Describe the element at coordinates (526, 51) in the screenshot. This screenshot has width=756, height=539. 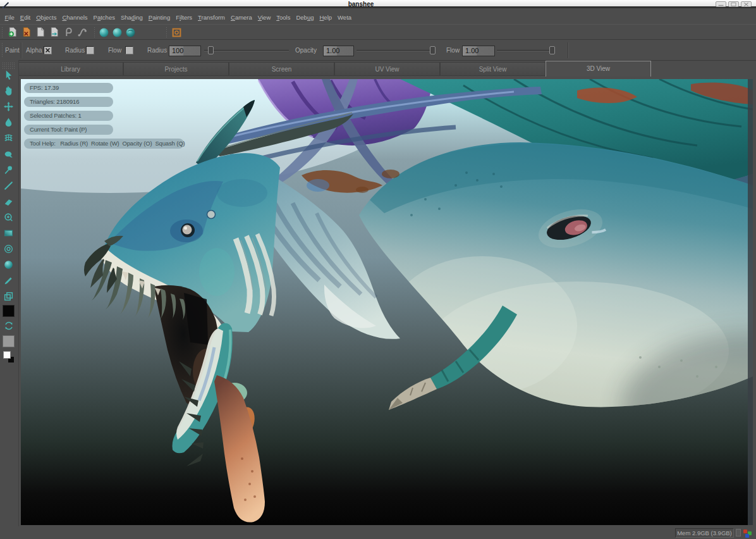
I see `flow-slider-track` at that location.